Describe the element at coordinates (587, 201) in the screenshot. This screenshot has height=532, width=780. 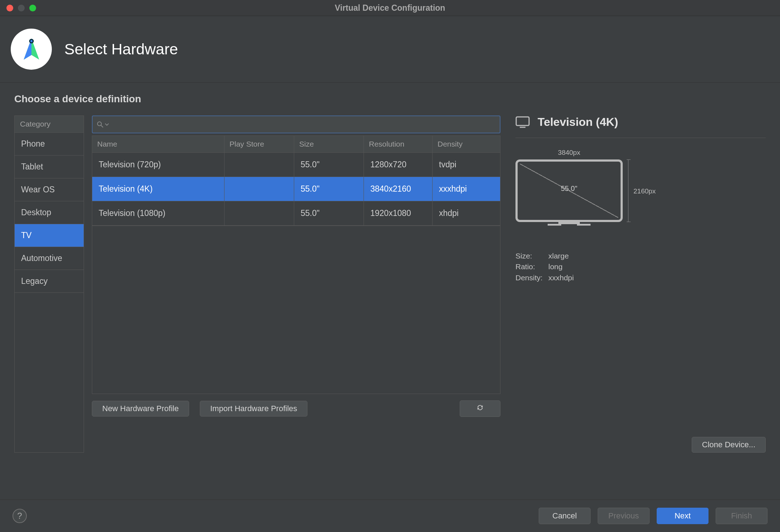
I see `device-diagram: 3840px 55.0" 2160px` at that location.